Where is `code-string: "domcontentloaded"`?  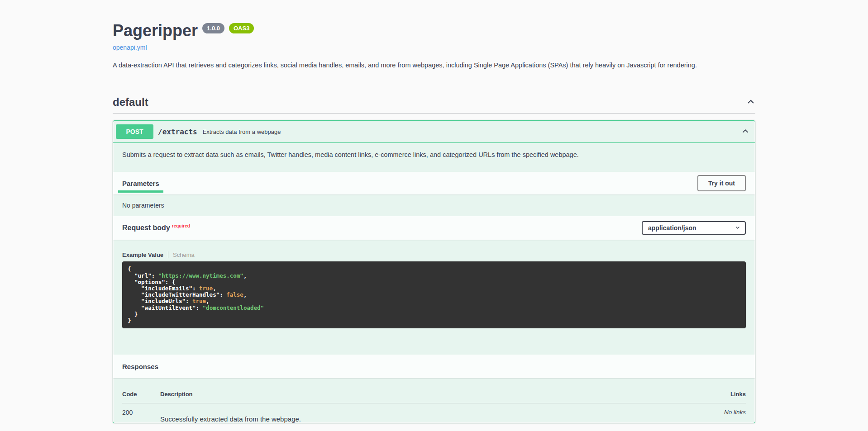
code-string: "domcontentloaded" is located at coordinates (234, 308).